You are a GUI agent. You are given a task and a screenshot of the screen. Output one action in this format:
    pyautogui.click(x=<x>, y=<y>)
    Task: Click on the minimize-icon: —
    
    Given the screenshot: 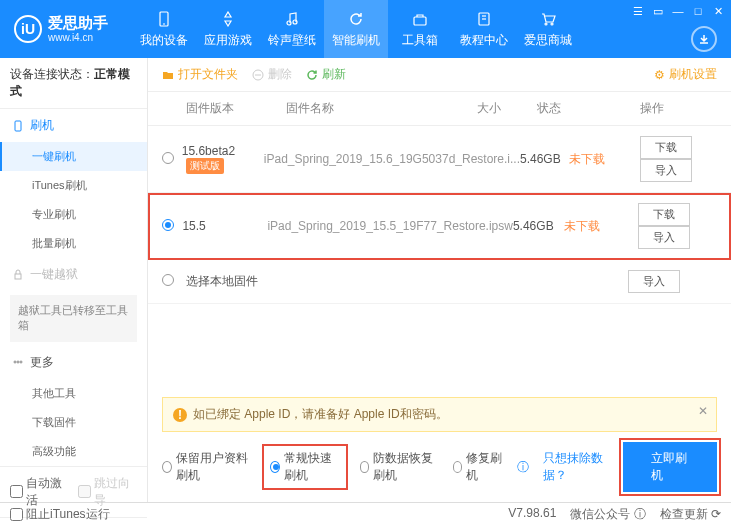 What is the action you would take?
    pyautogui.click(x=678, y=11)
    